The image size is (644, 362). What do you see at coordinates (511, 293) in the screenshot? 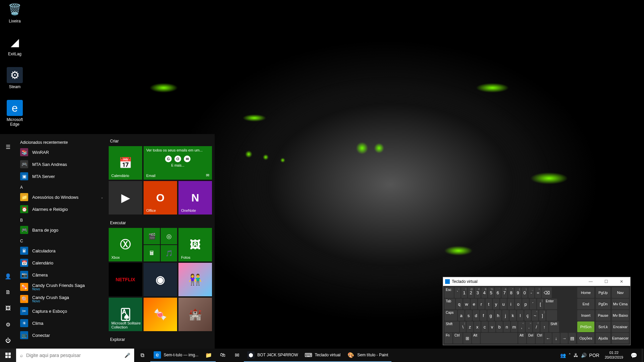
I see `osk-key: *8` at bounding box center [511, 293].